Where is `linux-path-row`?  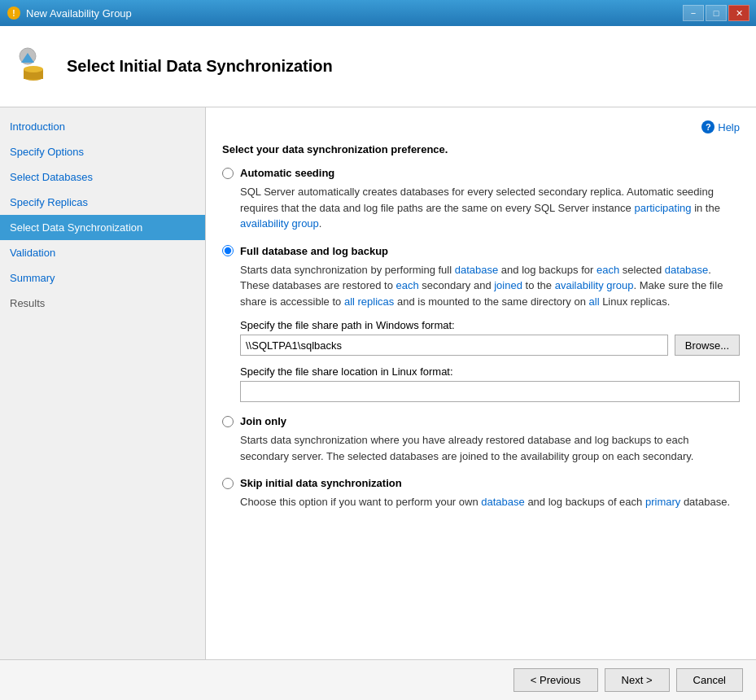
linux-path-row is located at coordinates (490, 392).